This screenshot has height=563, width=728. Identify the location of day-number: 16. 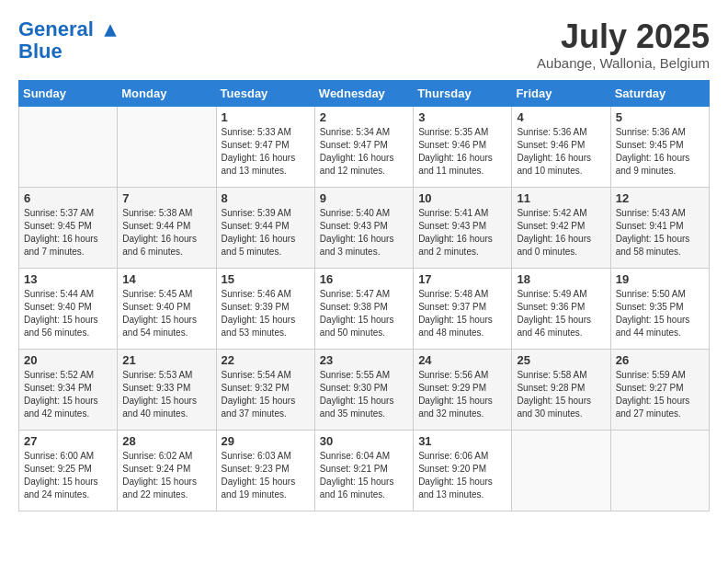
(364, 280).